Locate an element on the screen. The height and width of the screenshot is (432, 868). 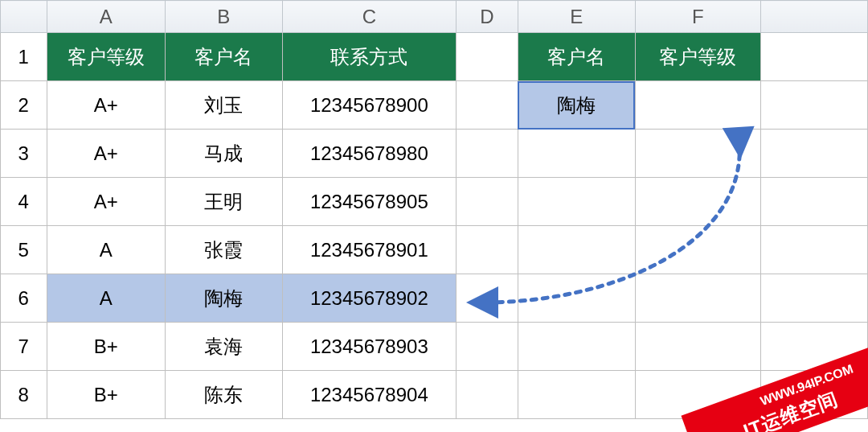
row-3: 3 A+ 马成 12345678980 is located at coordinates (434, 154).